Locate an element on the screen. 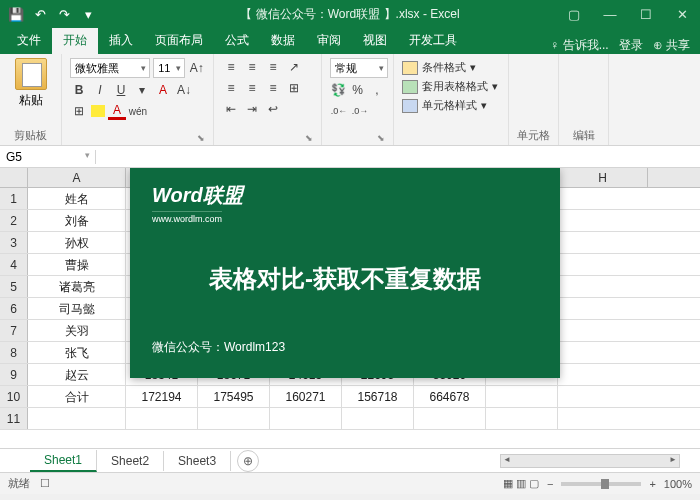 Image resolution: width=700 pixels, height=500 pixels. align-mid: ≡ is located at coordinates (252, 67).